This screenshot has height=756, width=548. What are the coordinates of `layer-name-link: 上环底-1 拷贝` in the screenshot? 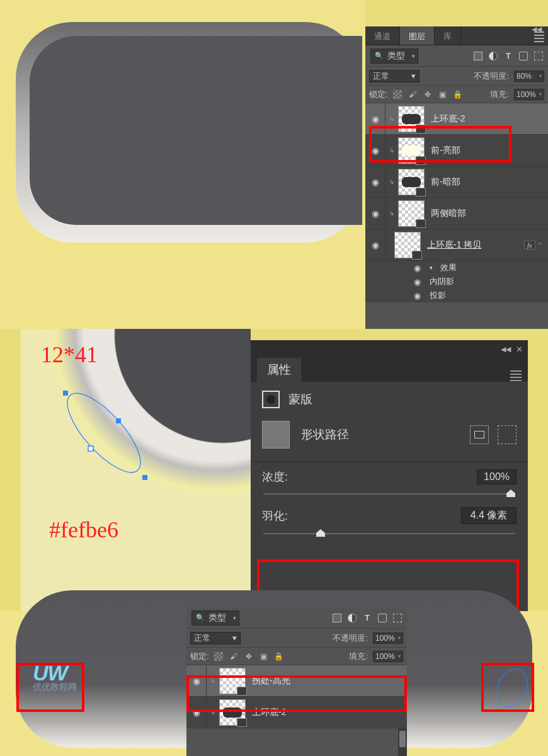 It's located at (454, 245).